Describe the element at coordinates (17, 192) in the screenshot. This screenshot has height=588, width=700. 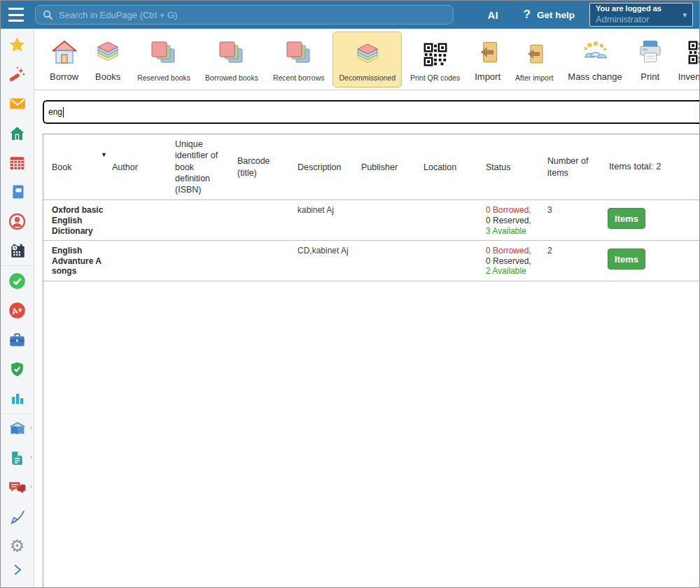
I see `sidebar-item-classbook` at that location.